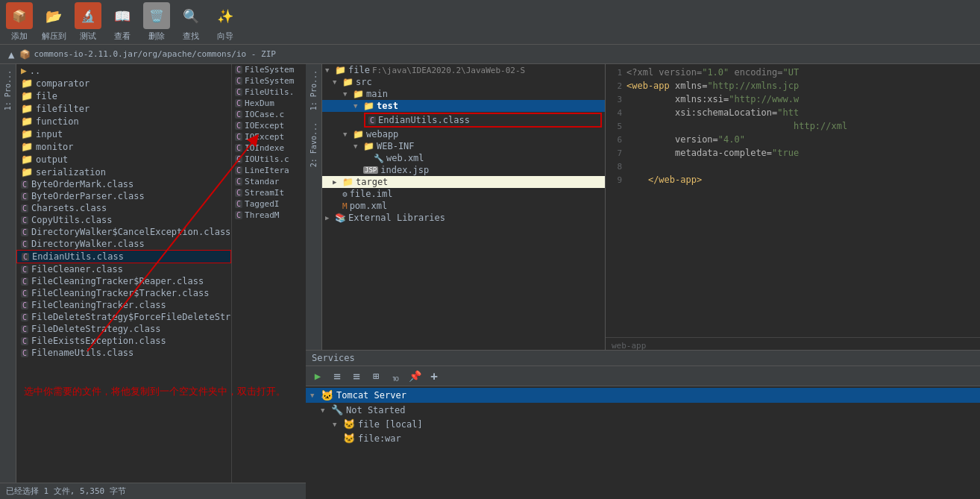  What do you see at coordinates (19, 16) in the screenshot?
I see `add-icon: 📦` at bounding box center [19, 16].